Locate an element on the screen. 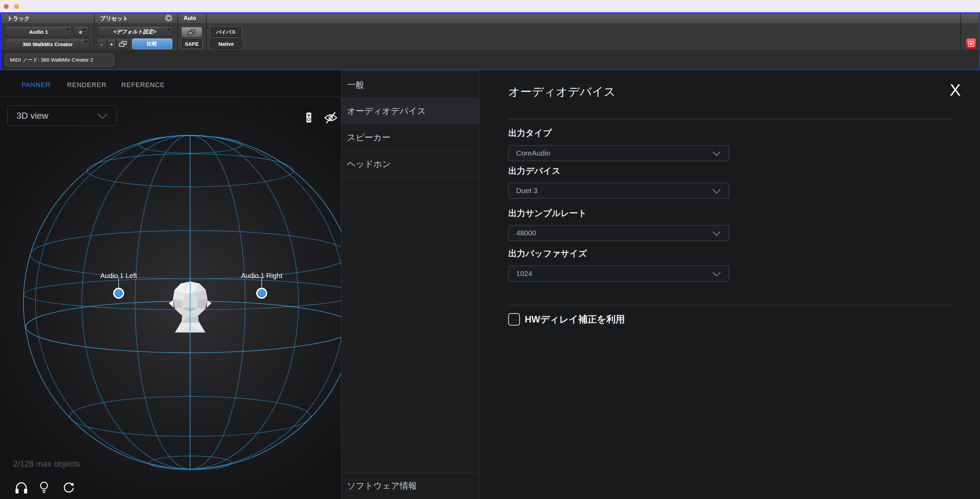 The height and width of the screenshot is (499, 980). output-type-value: CoreAudio is located at coordinates (533, 153).